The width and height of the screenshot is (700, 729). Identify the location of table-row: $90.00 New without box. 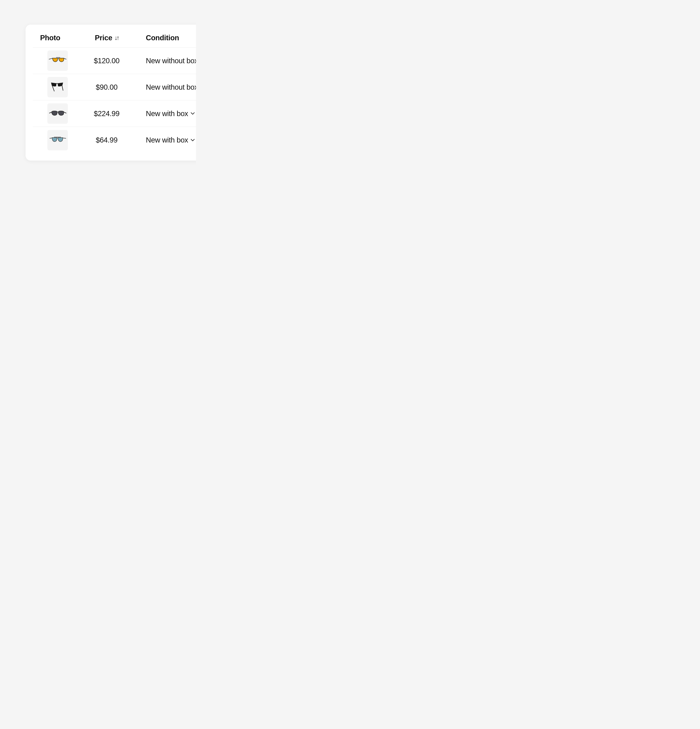
(115, 87).